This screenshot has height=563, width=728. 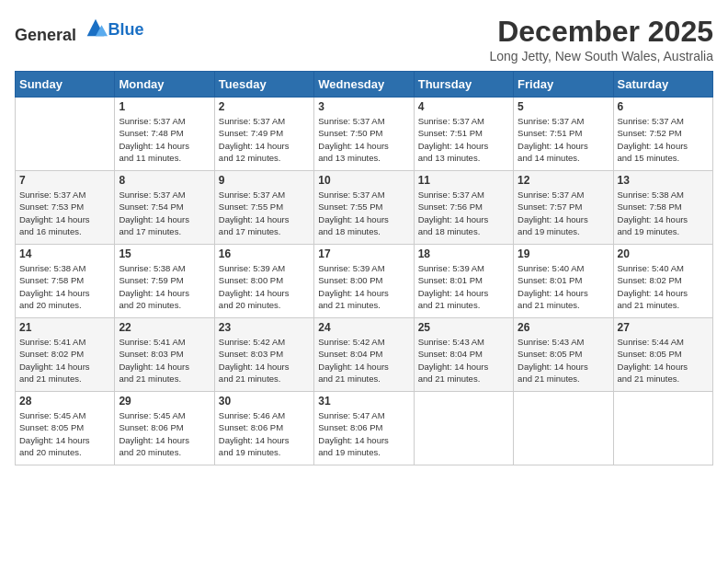 I want to click on day-number: 18, so click(x=463, y=254).